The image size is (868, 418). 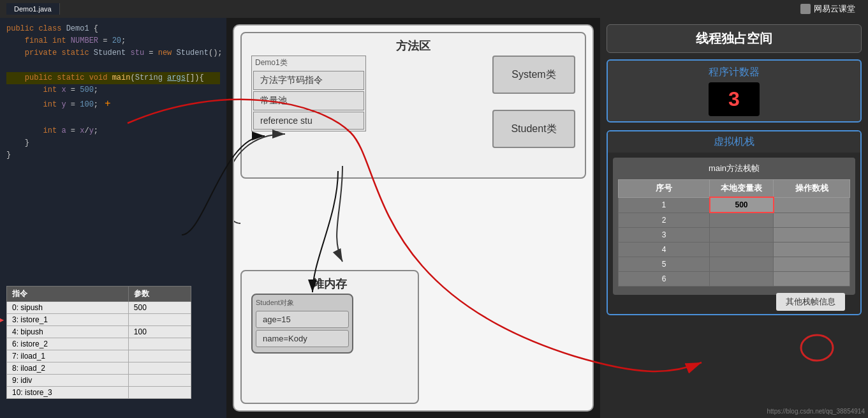 I want to click on instruction-table-wrapper: 指令 参数 0: sipush500▶3: istore_14: bipush1…, so click(x=99, y=342).